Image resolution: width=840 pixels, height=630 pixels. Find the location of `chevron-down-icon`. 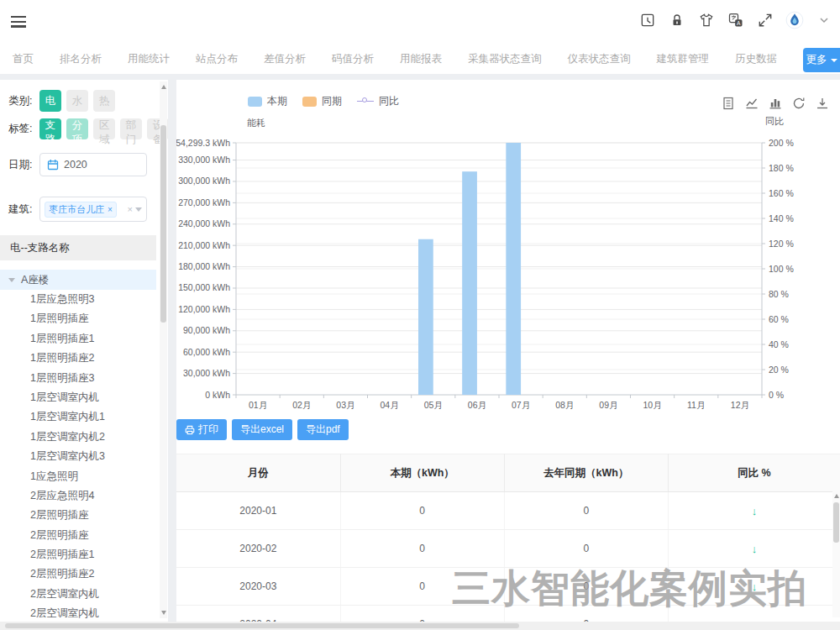

chevron-down-icon is located at coordinates (834, 60).